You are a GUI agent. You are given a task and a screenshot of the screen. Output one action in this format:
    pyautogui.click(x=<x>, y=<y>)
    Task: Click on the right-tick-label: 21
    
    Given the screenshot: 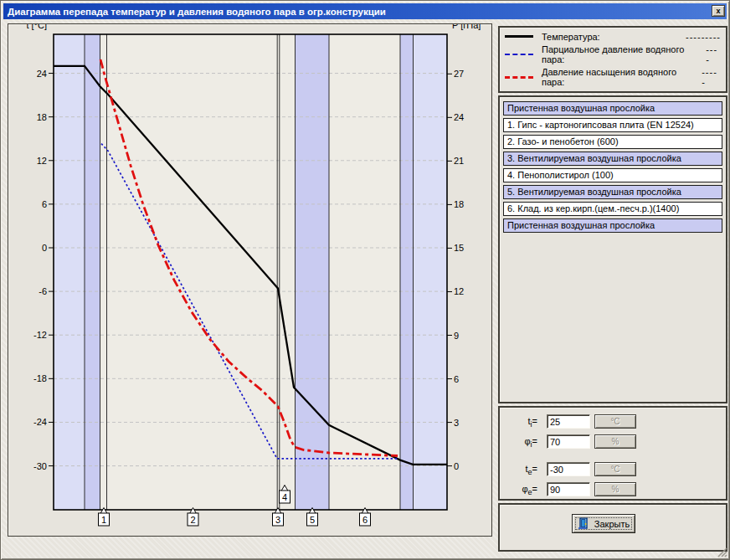 What is the action you would take?
    pyautogui.click(x=459, y=161)
    